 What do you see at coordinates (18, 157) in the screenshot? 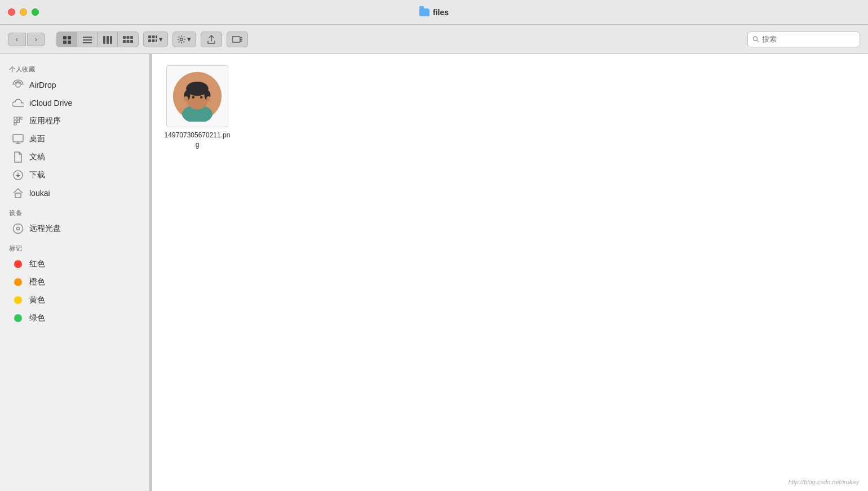
I see `document-icon` at bounding box center [18, 157].